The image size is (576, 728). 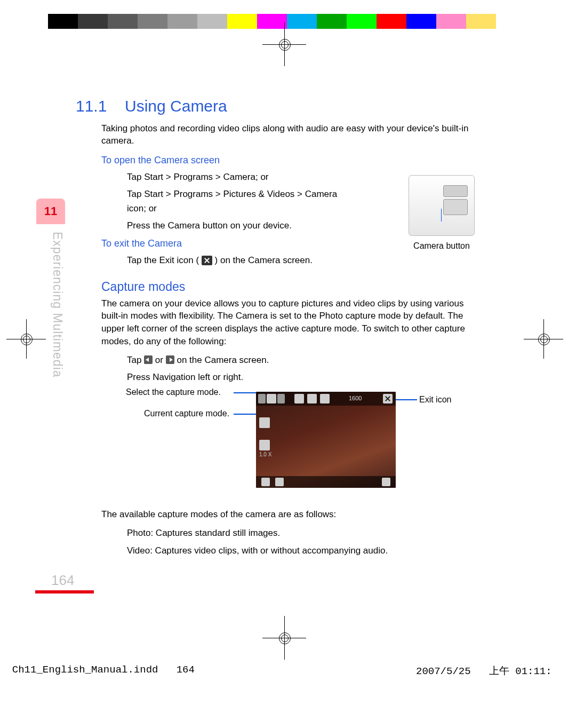 What do you see at coordinates (326, 440) in the screenshot?
I see `camera-screen-illustration: 1600 1.0 X` at bounding box center [326, 440].